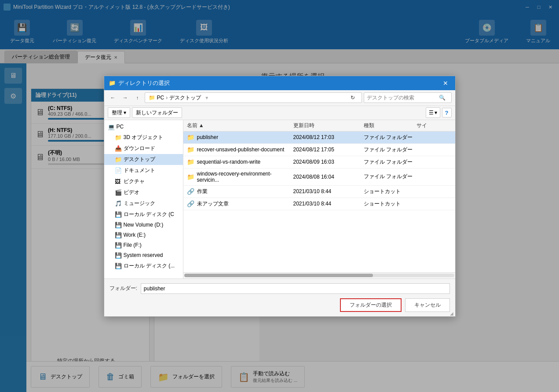 The width and height of the screenshot is (559, 392). I want to click on col-name: 名前 ▲, so click(240, 126).